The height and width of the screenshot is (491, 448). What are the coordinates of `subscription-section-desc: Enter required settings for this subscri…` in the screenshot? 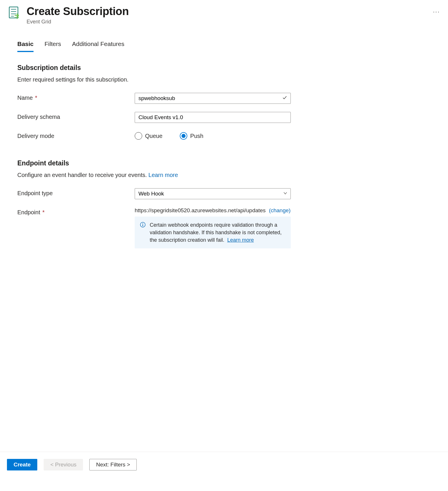 It's located at (224, 80).